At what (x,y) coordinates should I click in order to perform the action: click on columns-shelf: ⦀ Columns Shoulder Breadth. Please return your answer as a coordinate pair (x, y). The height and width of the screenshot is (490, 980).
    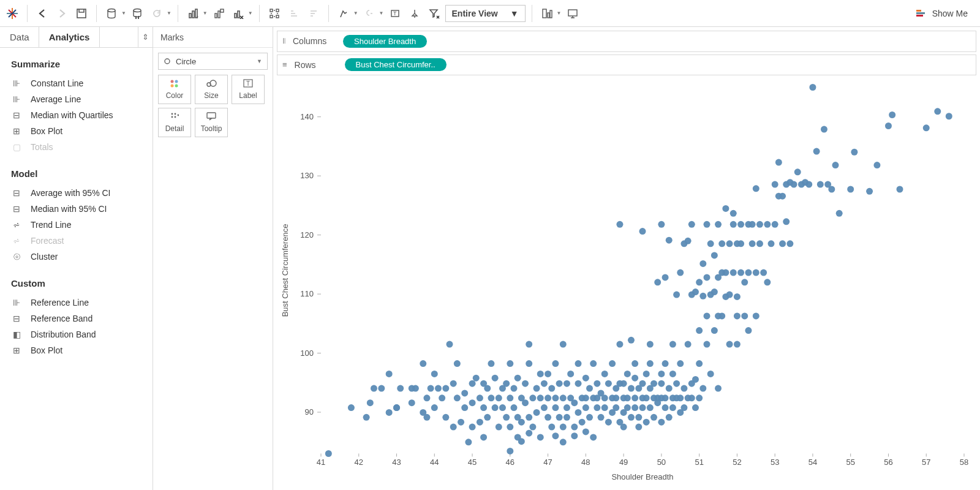
    Looking at the image, I should click on (627, 42).